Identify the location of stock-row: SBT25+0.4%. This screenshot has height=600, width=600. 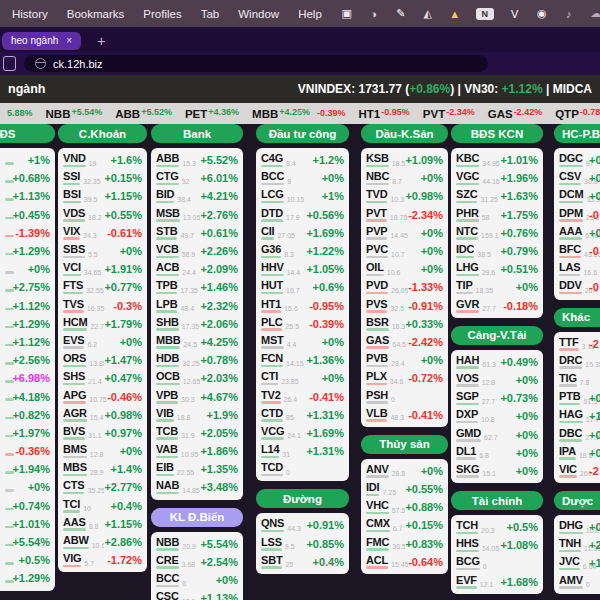
(302, 562).